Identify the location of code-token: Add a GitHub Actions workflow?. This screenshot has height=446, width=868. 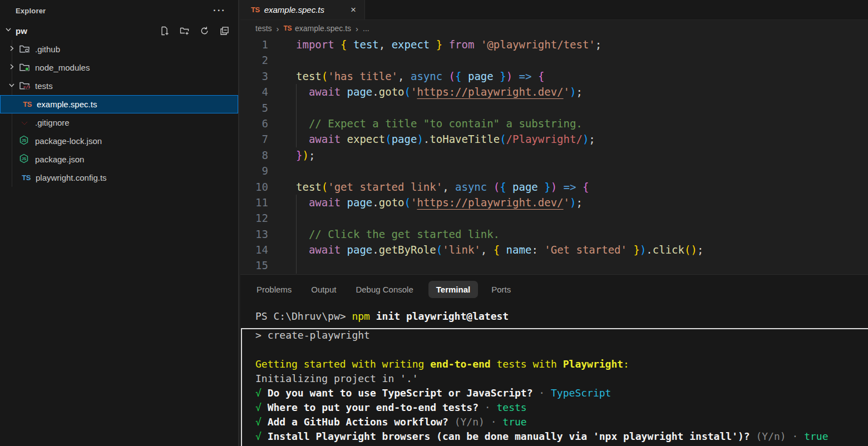
(358, 422).